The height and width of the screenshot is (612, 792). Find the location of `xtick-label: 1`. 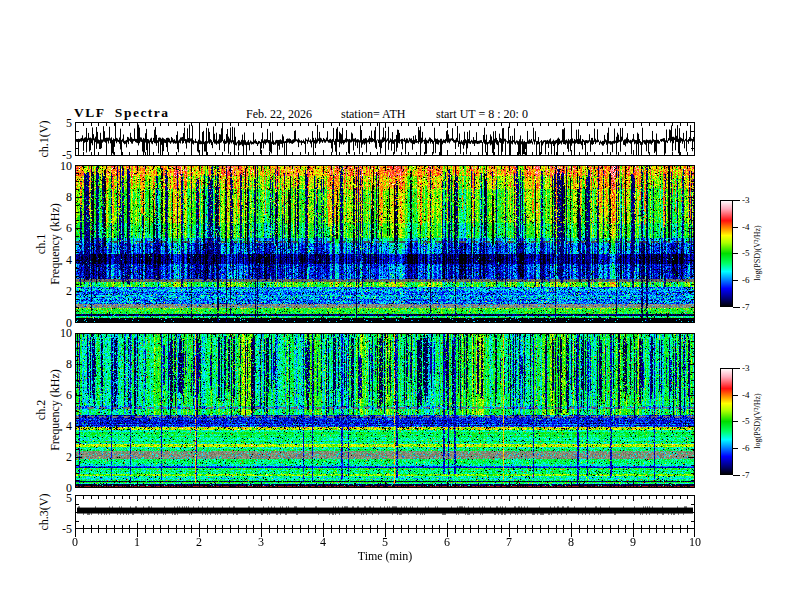

xtick-label: 1 is located at coordinates (137, 542).